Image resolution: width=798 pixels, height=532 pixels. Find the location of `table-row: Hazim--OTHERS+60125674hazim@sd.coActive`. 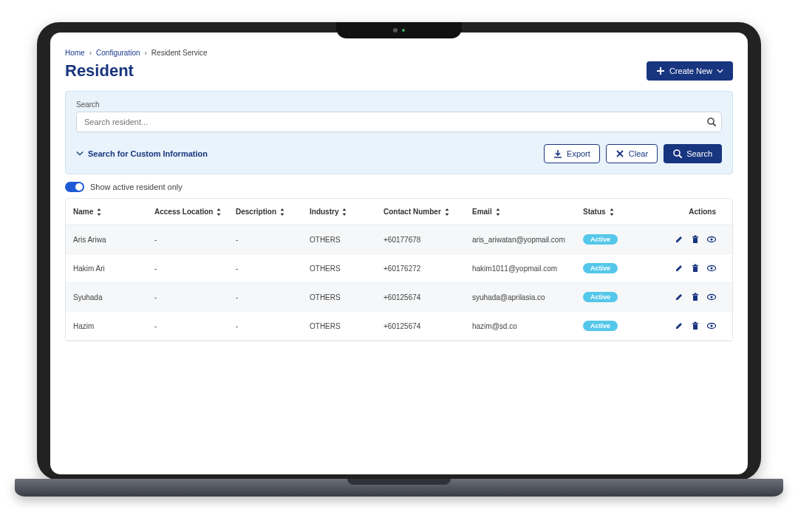

table-row: Hazim--OTHERS+60125674hazim@sd.coActive is located at coordinates (399, 327).